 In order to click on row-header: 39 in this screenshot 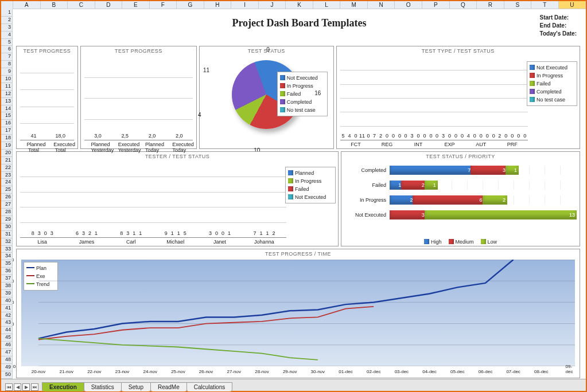, I will do `click(7, 293)`.